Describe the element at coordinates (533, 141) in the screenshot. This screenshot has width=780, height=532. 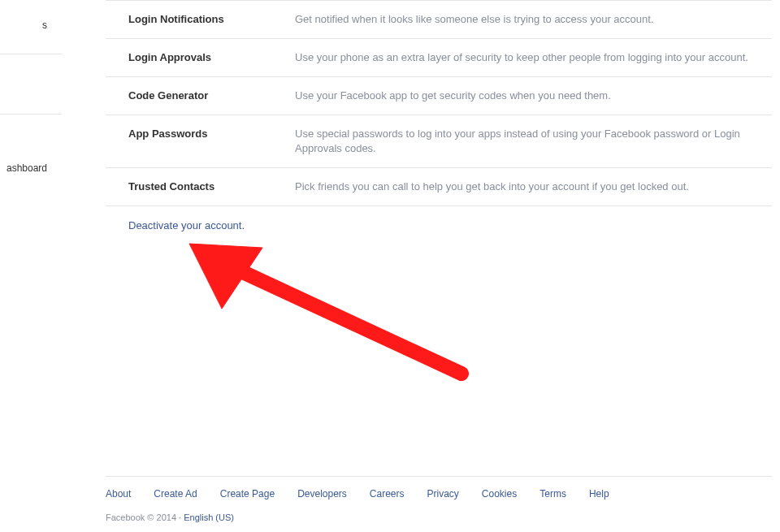
I see `setting-description: Use special passwords to log into your a…` at that location.